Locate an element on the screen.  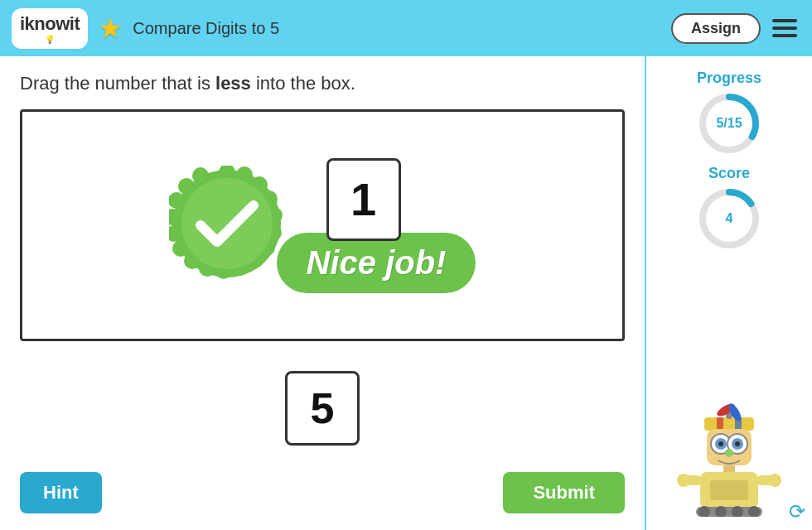
submit-button: Submit is located at coordinates (563, 493).